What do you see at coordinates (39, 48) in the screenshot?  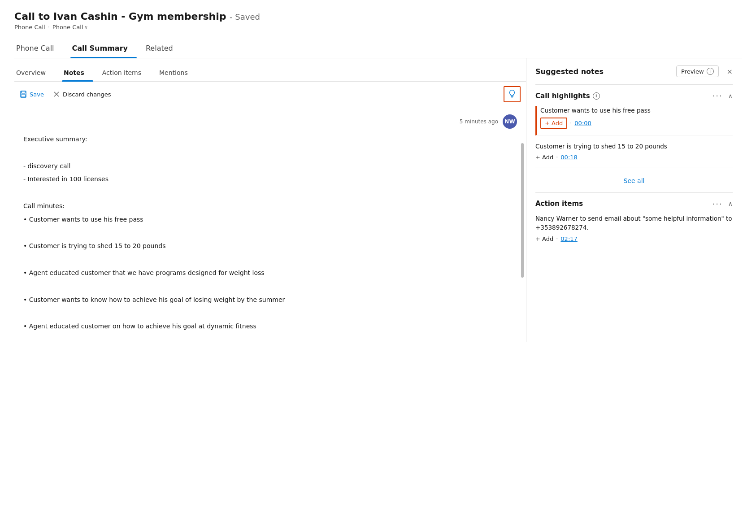 I see `tab-phone-call: Phone Call` at bounding box center [39, 48].